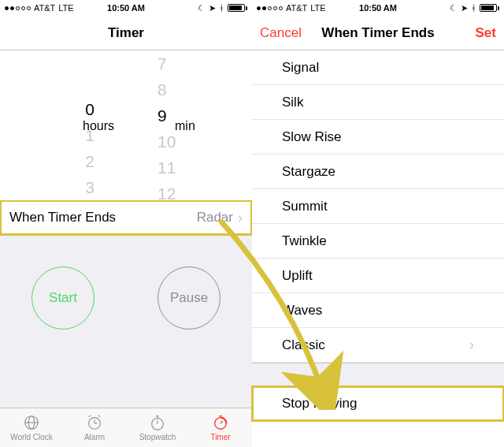 The height and width of the screenshot is (447, 504). I want to click on list-item: Waves, so click(378, 311).